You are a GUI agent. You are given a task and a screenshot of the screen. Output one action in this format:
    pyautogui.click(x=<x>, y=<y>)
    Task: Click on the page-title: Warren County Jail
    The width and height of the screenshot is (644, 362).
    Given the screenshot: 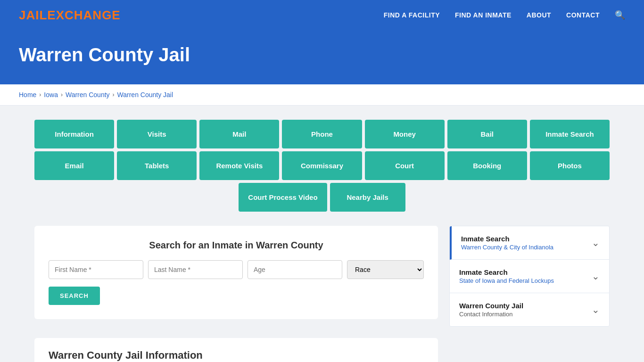 What is the action you would take?
    pyautogui.click(x=322, y=55)
    